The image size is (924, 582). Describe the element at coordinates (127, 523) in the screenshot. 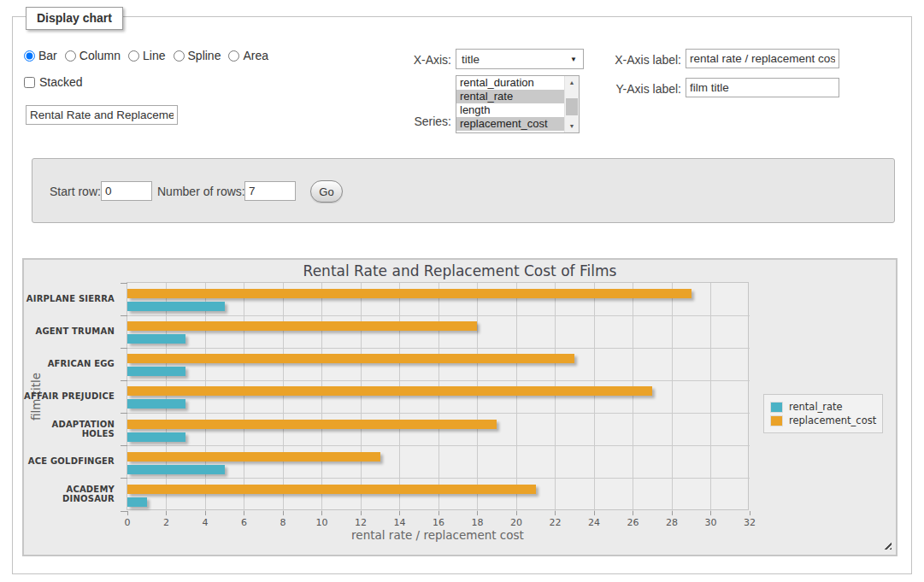

I see `x-tick-label: 0` at that location.